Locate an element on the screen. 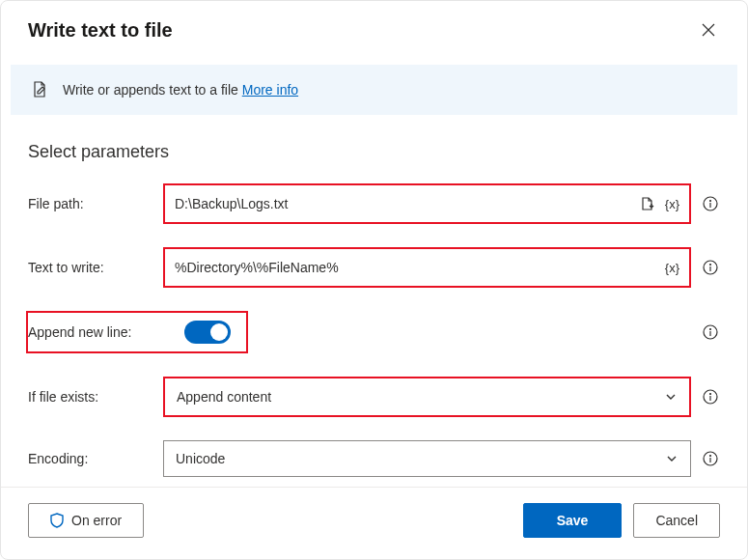 This screenshot has height=560, width=748. encoding-value: Unicode is located at coordinates (201, 459).